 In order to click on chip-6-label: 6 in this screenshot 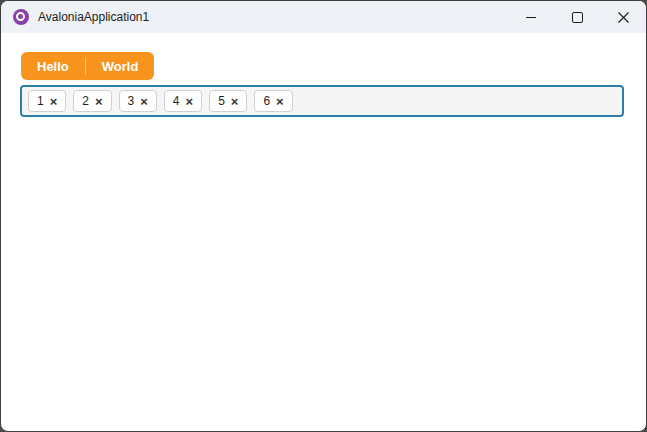, I will do `click(266, 101)`.